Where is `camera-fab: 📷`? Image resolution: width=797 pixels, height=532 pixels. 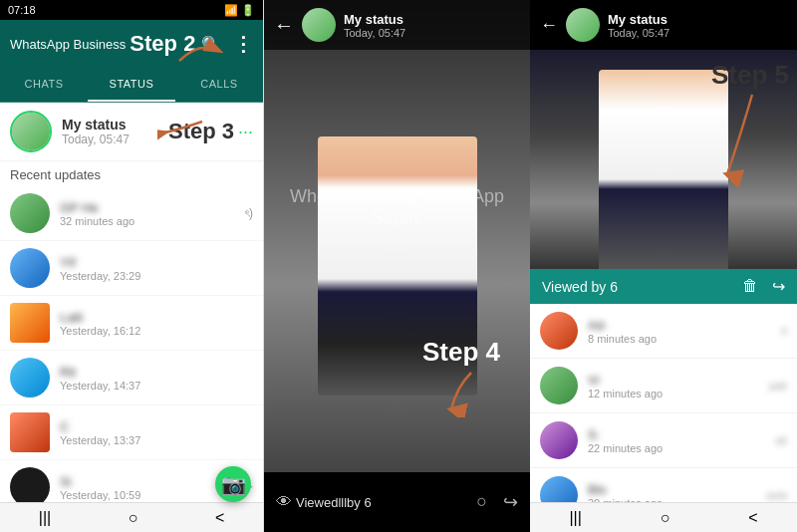 camera-fab: 📷 is located at coordinates (233, 484).